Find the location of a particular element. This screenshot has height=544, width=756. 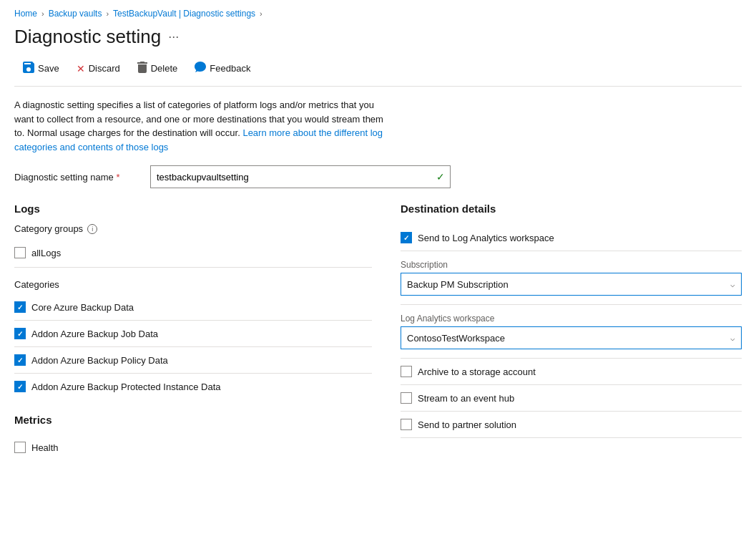

log-analytics-row: Send to Log Analytics workspace is located at coordinates (571, 238).